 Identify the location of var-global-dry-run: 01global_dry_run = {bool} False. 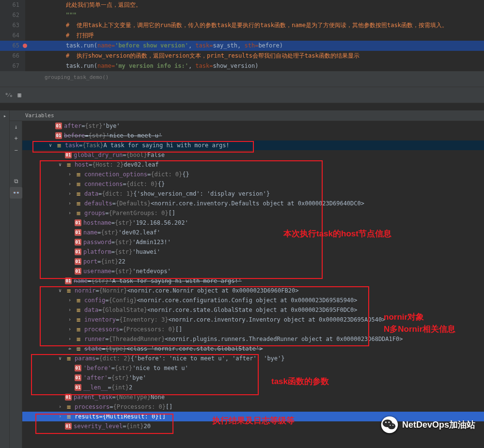
(253, 155).